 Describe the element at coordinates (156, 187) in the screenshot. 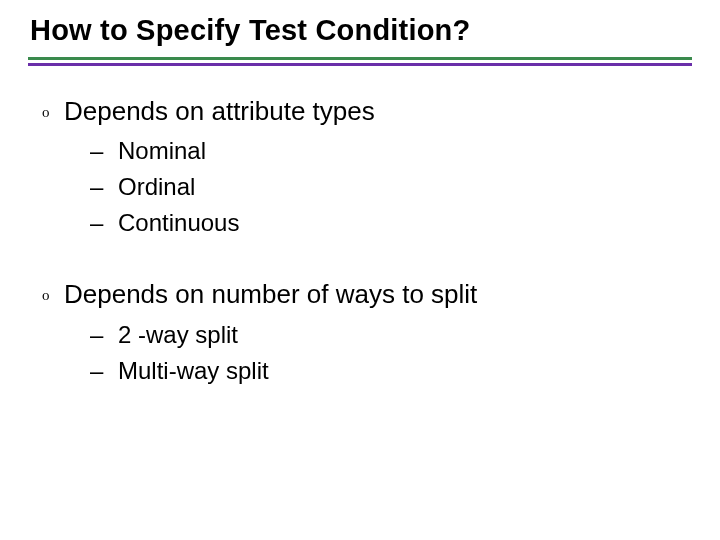

I see `sub-item-text: Ordinal` at that location.